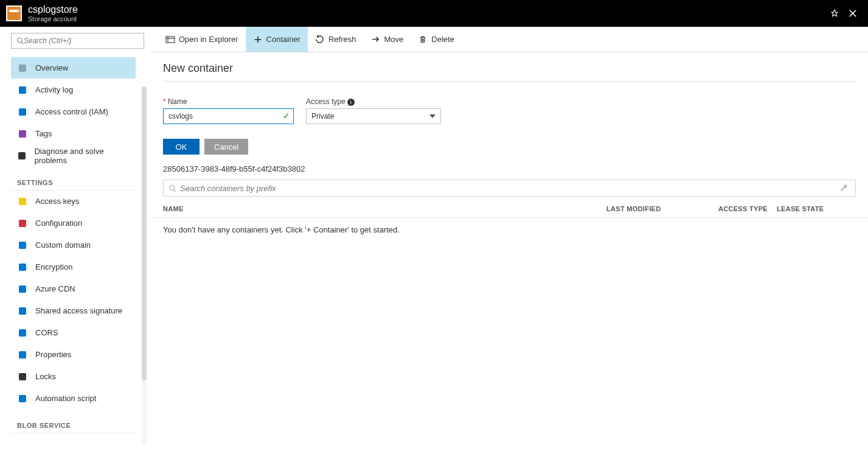 The image size is (868, 451). I want to click on title-block: csplogstore Storage account, so click(53, 13).